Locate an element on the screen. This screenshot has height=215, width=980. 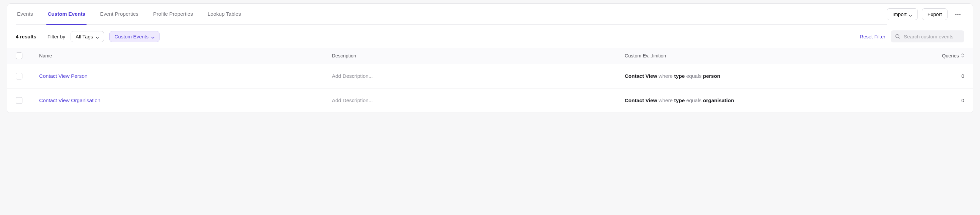
filter-bar: 4 results Filter by All Tags Custom Even… is located at coordinates (490, 36).